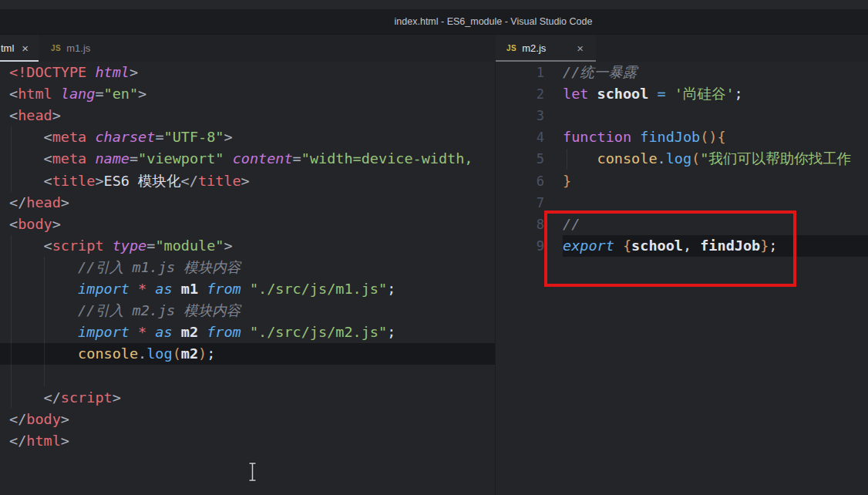 The width and height of the screenshot is (868, 495). Describe the element at coordinates (715, 246) in the screenshot. I see `code-line: export {school, findJob};` at that location.